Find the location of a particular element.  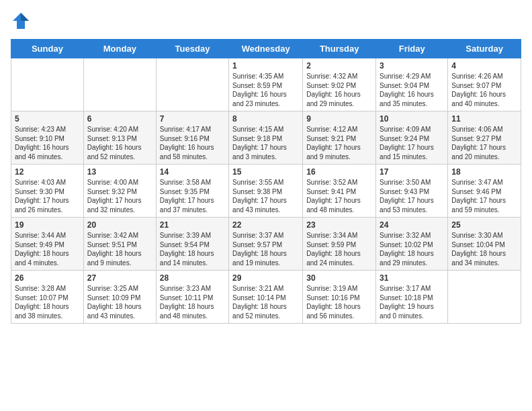

calendar-cell: 4Sunrise: 4:26 AM Sunset: 9:07 PM Daylig… is located at coordinates (485, 85).